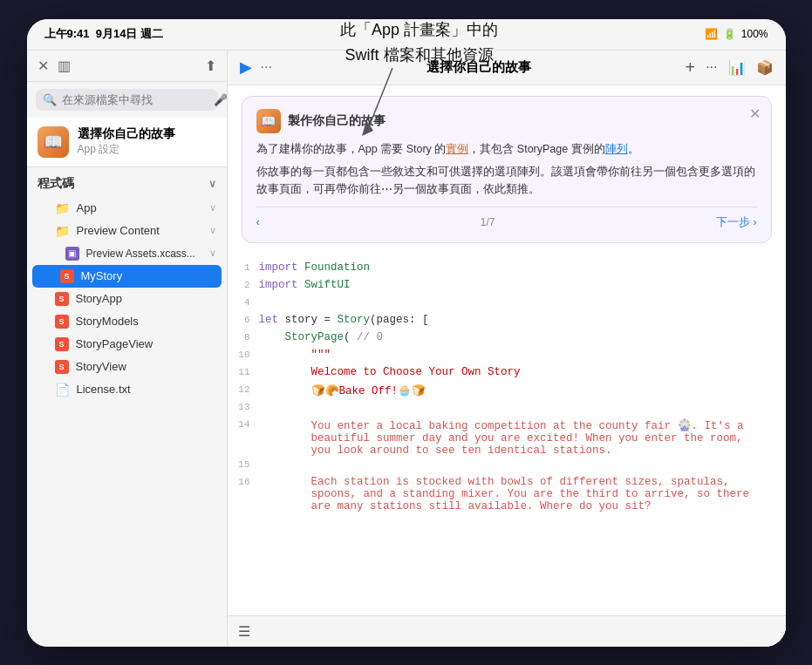  What do you see at coordinates (507, 169) in the screenshot?
I see `tutorial-card: 📖 製作你自己的故事 ✕ 為了建構你的故事，App 需要 Story 的實例，其…` at bounding box center [507, 169].